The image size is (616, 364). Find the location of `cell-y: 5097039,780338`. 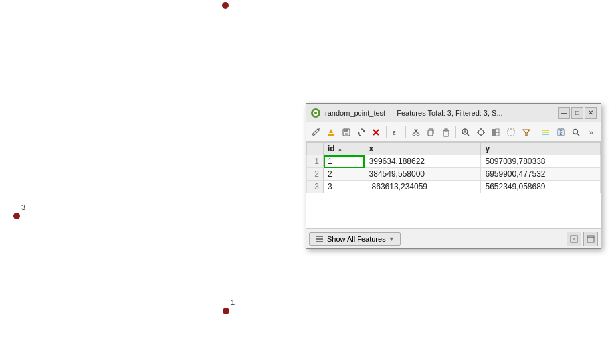

cell-y: 5097039,780338 is located at coordinates (541, 162).